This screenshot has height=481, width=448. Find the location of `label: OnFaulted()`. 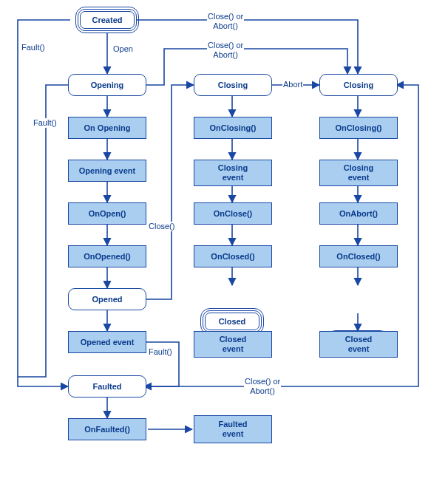

label: OnFaulted() is located at coordinates (107, 430).